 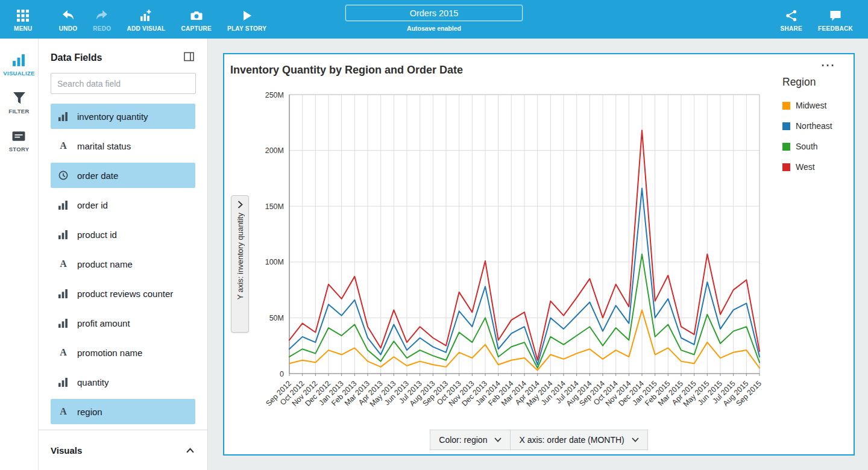 I want to click on legend-swatch-northeast, so click(x=786, y=127).